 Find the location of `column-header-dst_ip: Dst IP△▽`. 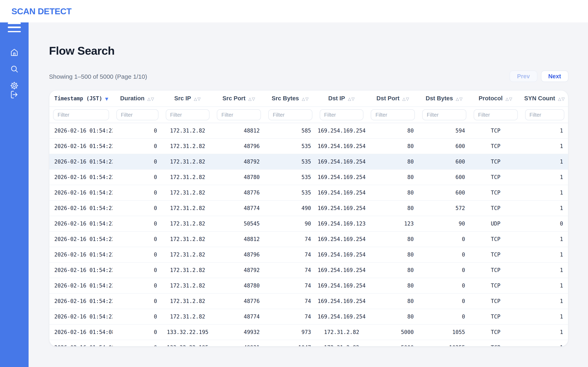

column-header-dst_ip: Dst IP△▽ is located at coordinates (342, 99).